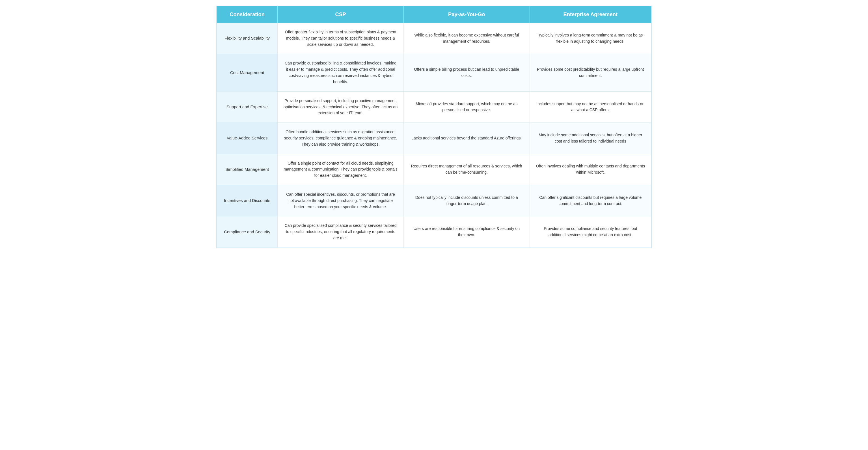 This screenshot has height=450, width=868. I want to click on cell-payg: Does not typically include discounts unl…, so click(466, 201).